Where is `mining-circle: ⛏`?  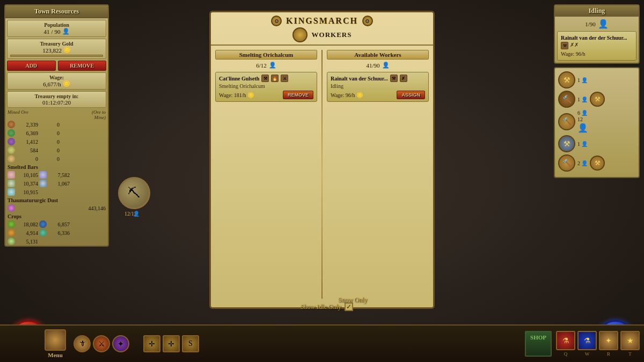
mining-circle: ⛏ is located at coordinates (134, 193).